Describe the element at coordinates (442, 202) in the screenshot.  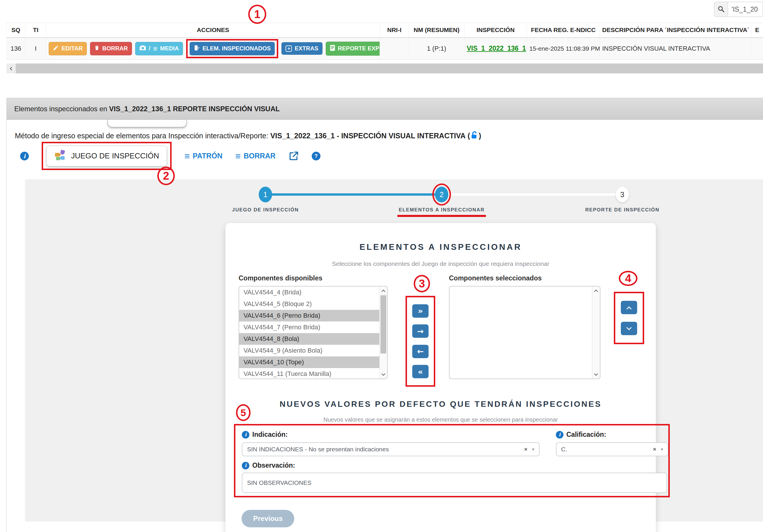
I see `step-elementos-a-inspeccionar: 2 ELEMENTOS A INSPECCIONAR` at that location.